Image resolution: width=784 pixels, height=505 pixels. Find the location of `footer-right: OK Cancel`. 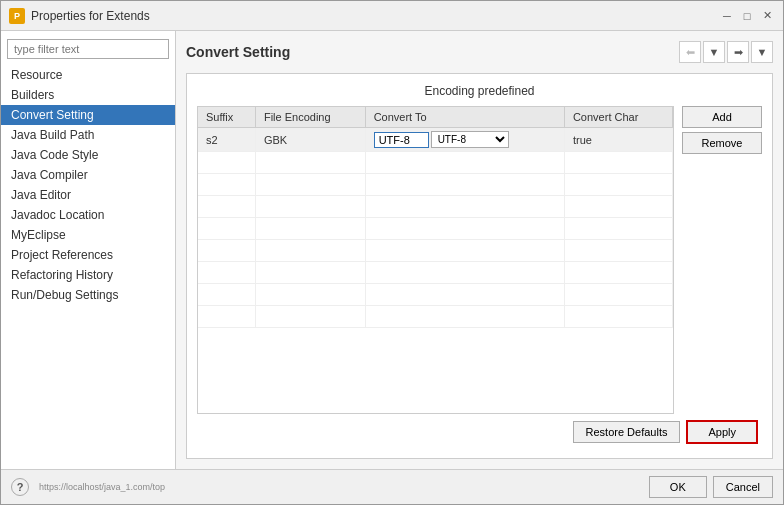

footer-right: OK Cancel is located at coordinates (711, 487).